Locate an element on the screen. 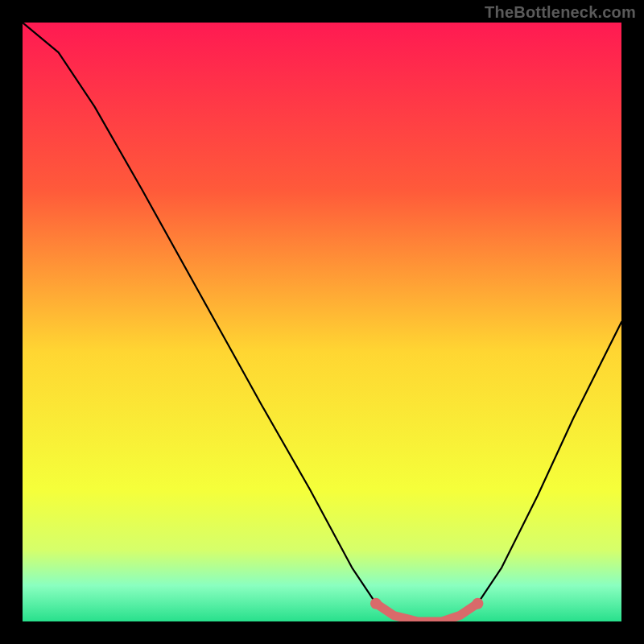 The height and width of the screenshot is (644, 644). optimal-start-dot is located at coordinates (376, 604).